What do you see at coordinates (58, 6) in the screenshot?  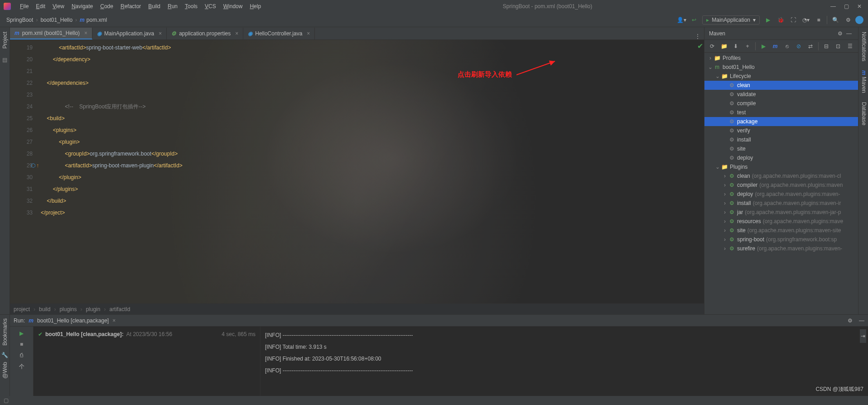 I see `menu-view: View` at bounding box center [58, 6].